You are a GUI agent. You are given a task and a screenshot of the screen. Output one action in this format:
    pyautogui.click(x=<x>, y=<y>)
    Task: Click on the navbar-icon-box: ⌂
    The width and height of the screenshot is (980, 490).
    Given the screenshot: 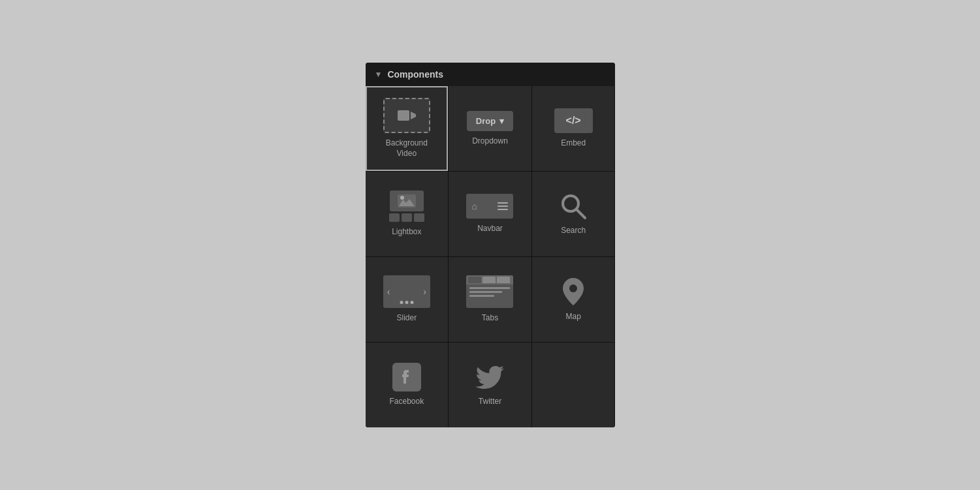 What is the action you would take?
    pyautogui.click(x=490, y=206)
    